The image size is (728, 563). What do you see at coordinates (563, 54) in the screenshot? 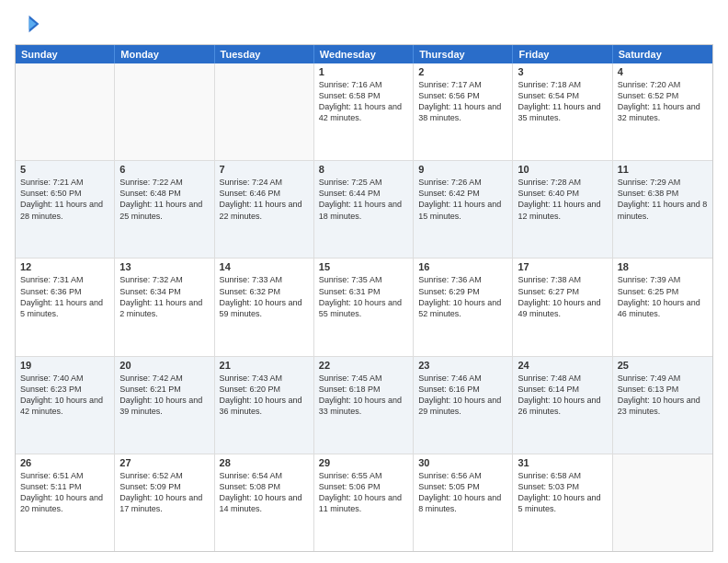
I see `weekday-header: Friday` at bounding box center [563, 54].